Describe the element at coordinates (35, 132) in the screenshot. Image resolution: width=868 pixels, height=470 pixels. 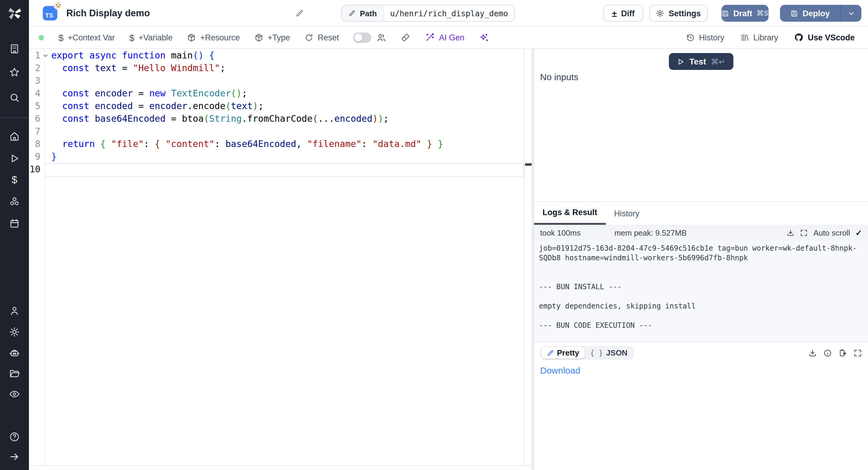
I see `gutter-line-number: 7` at that location.